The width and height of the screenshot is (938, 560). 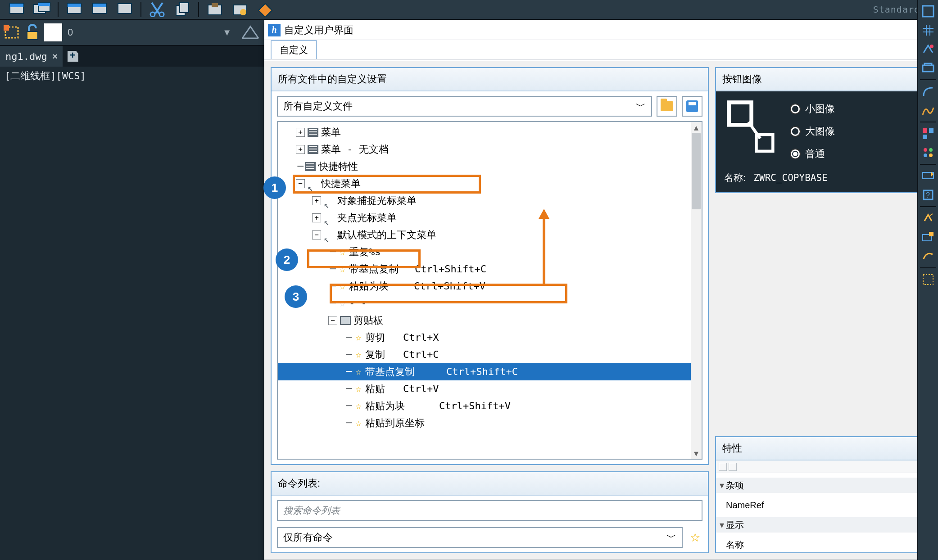 What do you see at coordinates (377, 201) in the screenshot?
I see `tree-node: 对象捕捉光标菜单` at bounding box center [377, 201].